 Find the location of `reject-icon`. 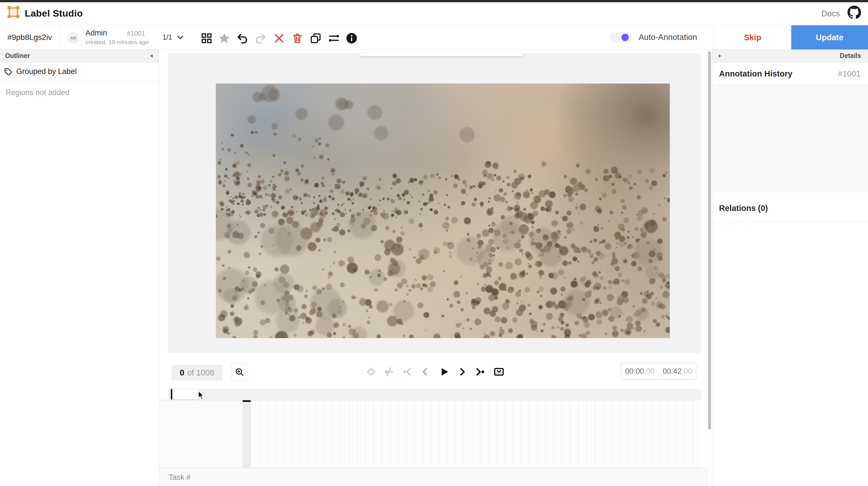

reject-icon is located at coordinates (279, 38).